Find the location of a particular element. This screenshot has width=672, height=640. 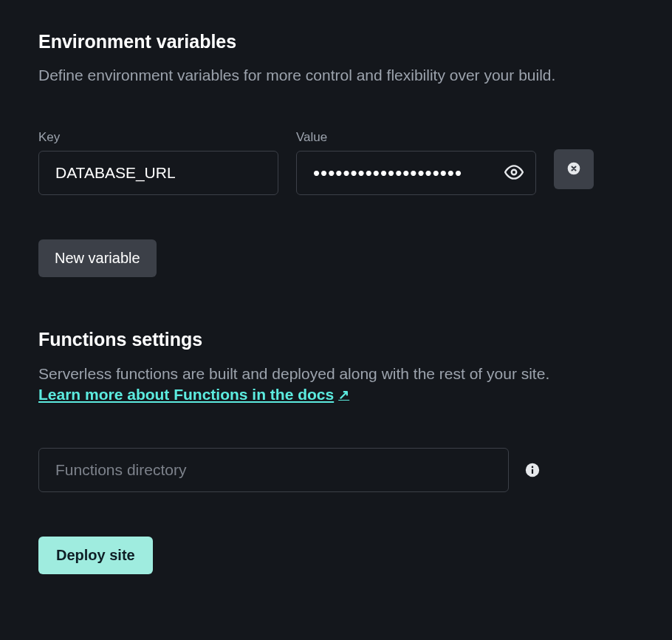

close-circle-icon is located at coordinates (574, 170).